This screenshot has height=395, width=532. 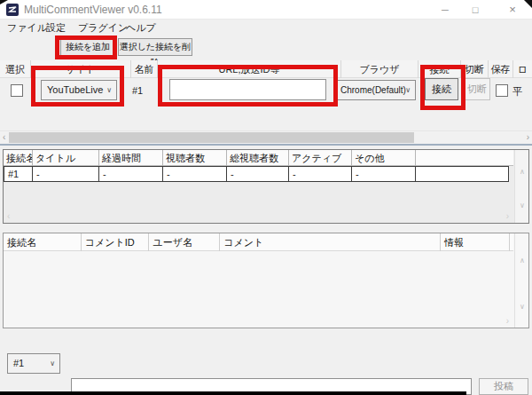 I want to click on connection-grid-hscrollbar: ‹ ›, so click(x=266, y=137).